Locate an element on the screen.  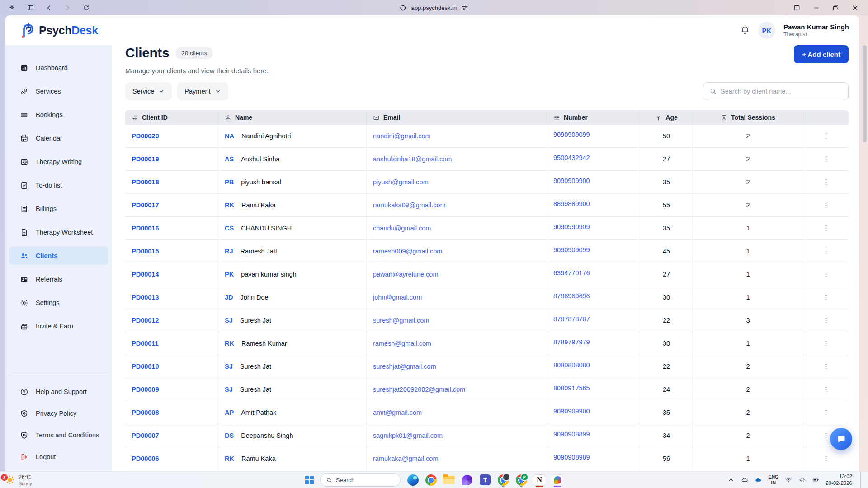
client-id-link: PD00019 is located at coordinates (145, 159).